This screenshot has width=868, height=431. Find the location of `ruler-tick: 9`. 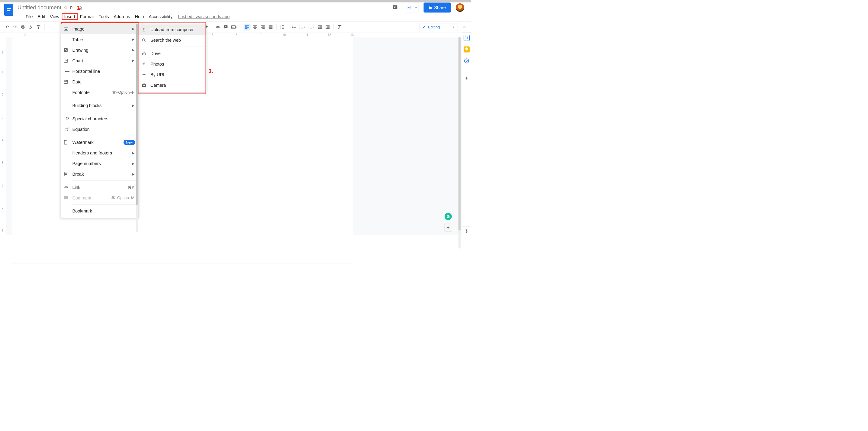

ruler-tick: 9 is located at coordinates (261, 35).